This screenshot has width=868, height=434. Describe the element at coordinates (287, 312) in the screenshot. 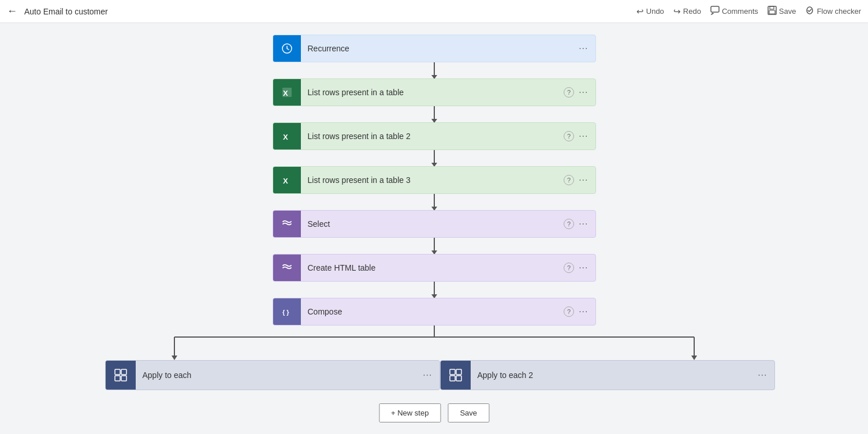

I see `compose-icon: { }` at that location.